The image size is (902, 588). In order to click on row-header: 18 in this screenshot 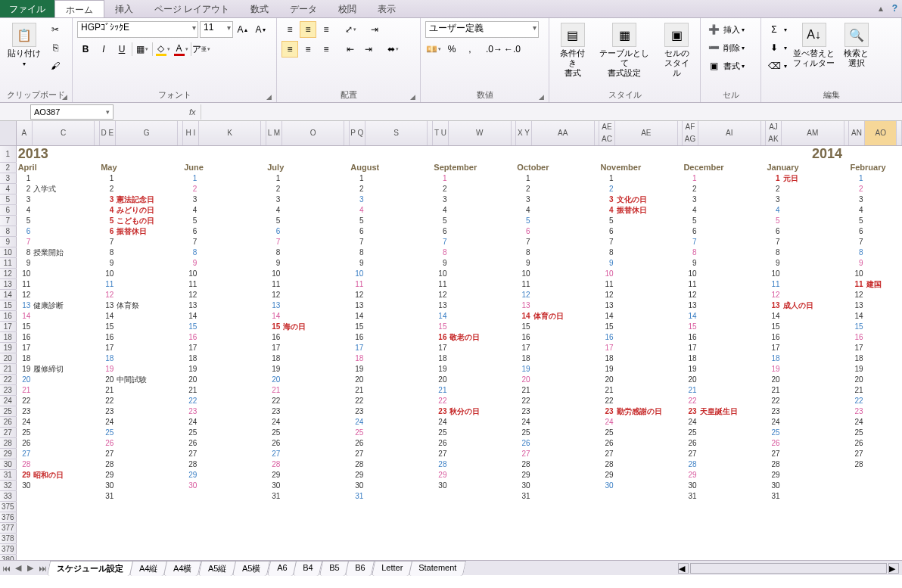, I will do `click(8, 338)`.